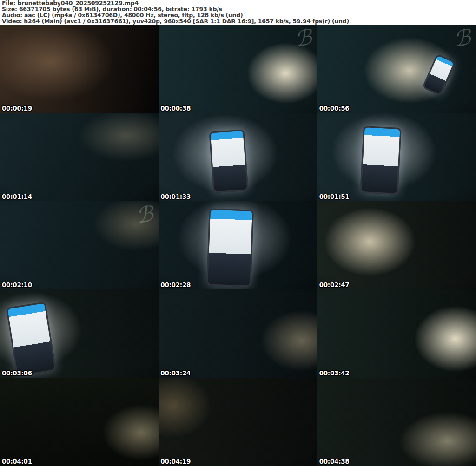 This screenshot has width=476, height=466. What do you see at coordinates (335, 461) in the screenshot?
I see `timestamp-overlay: 00:04:38` at bounding box center [335, 461].